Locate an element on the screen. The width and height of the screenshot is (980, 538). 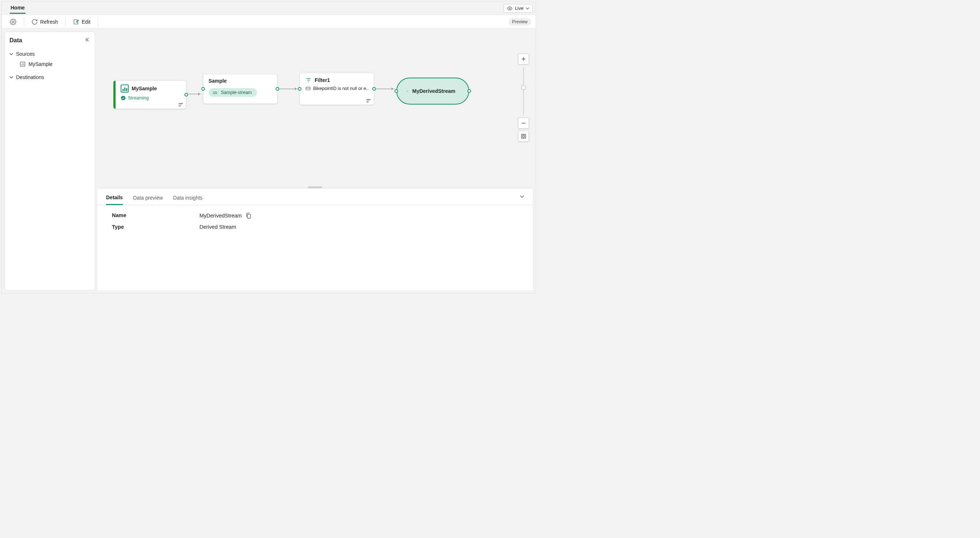
node-filter-title: Filter1 is located at coordinates (322, 80).